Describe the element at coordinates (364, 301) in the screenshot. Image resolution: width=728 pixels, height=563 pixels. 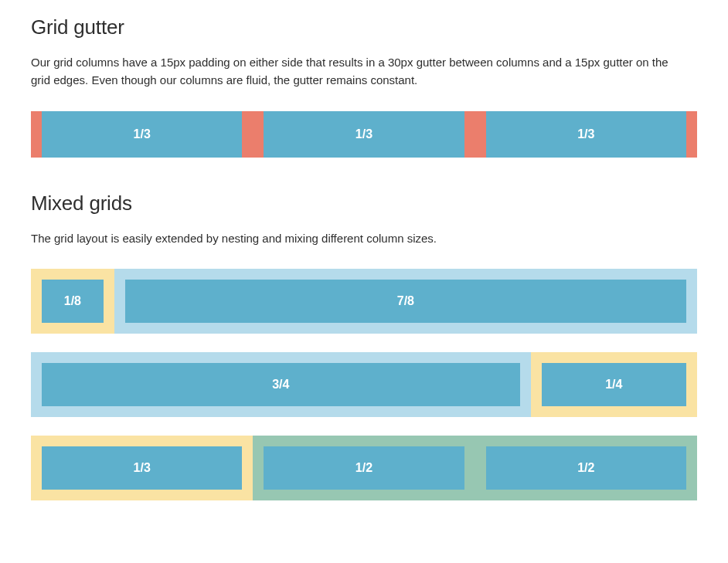
I see `mixed-row-1: 1/8 7/8` at that location.